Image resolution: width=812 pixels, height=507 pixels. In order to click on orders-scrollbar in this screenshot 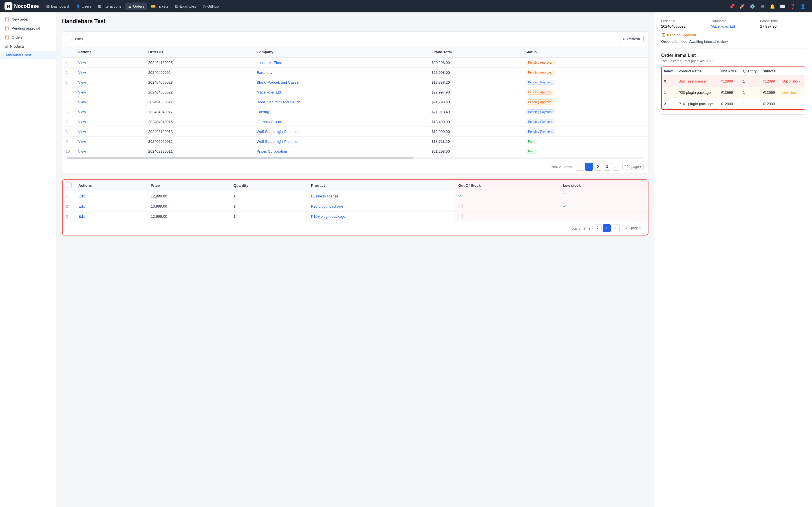, I will do `click(355, 158)`.